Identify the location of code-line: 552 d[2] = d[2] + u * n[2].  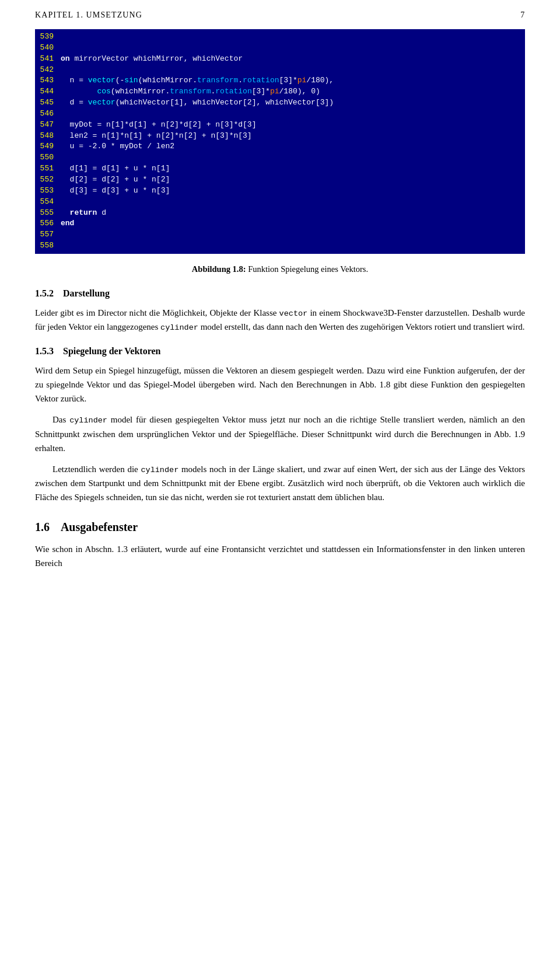
(280, 180).